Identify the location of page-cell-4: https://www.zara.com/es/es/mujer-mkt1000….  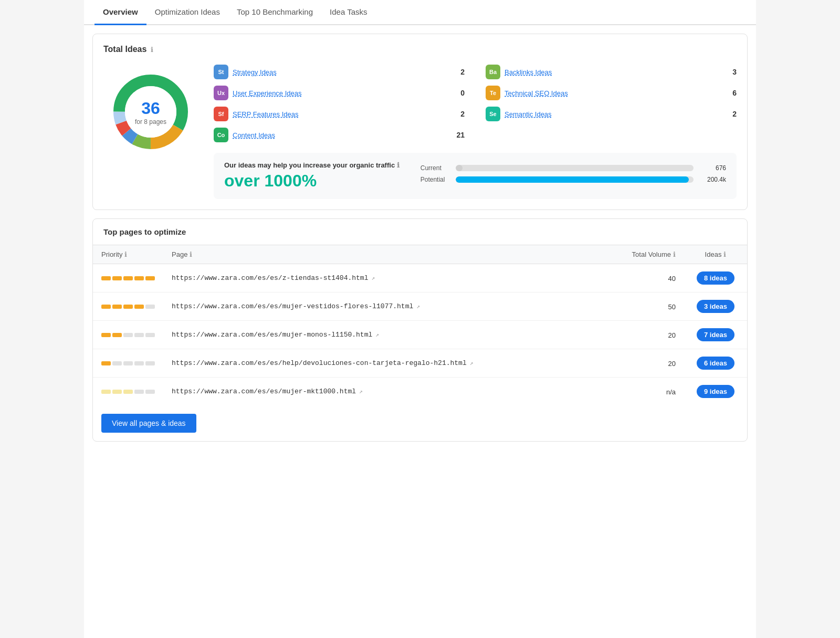
(387, 392).